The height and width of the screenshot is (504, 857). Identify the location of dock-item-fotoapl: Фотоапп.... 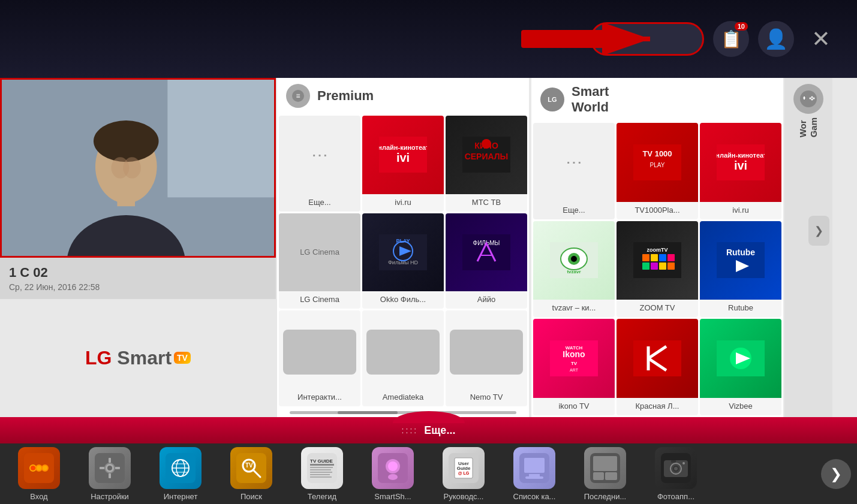
(676, 474).